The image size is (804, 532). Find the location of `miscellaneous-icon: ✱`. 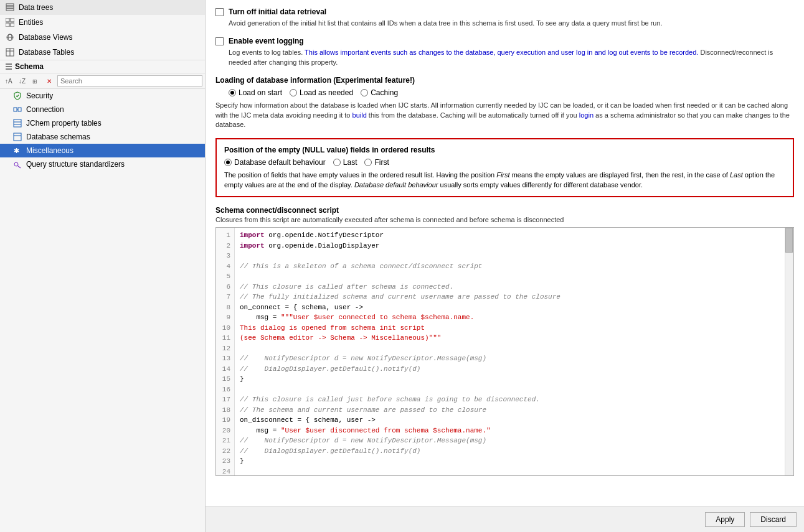

miscellaneous-icon: ✱ is located at coordinates (17, 151).